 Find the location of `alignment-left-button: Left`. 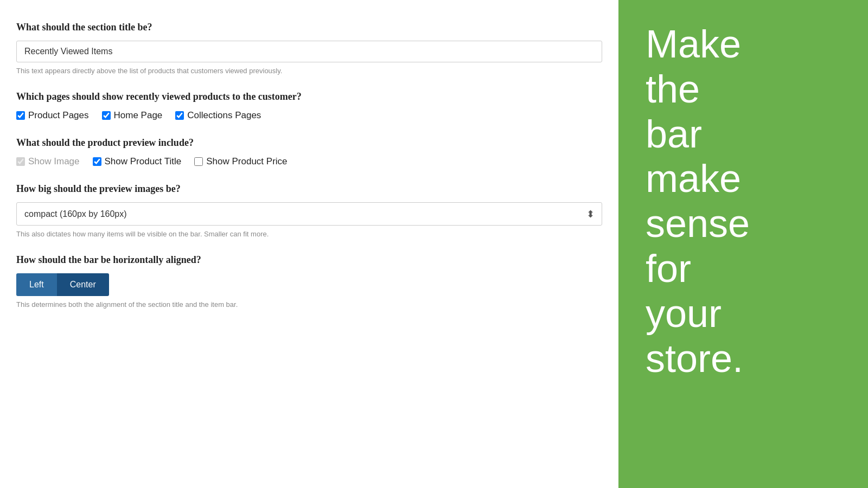

alignment-left-button: Left is located at coordinates (37, 285).